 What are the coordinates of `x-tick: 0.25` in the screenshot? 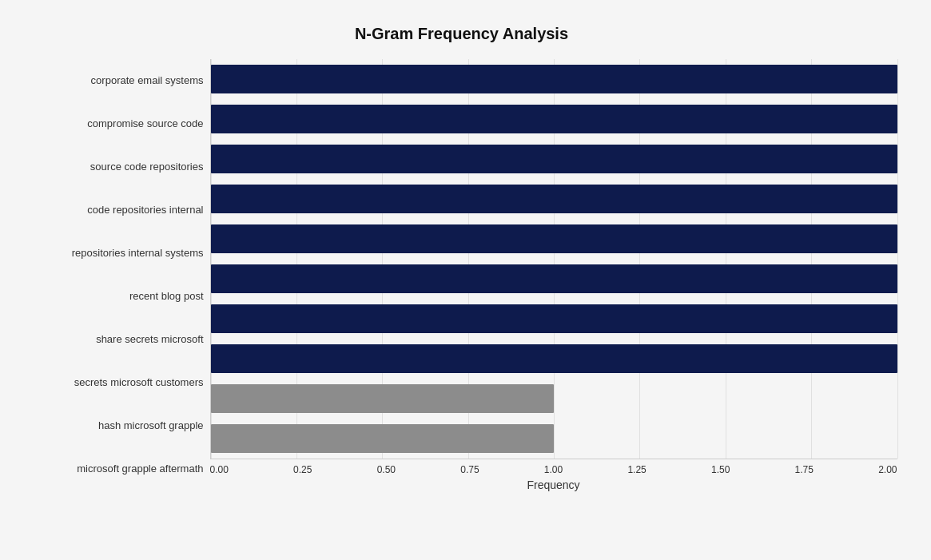 It's located at (302, 470).